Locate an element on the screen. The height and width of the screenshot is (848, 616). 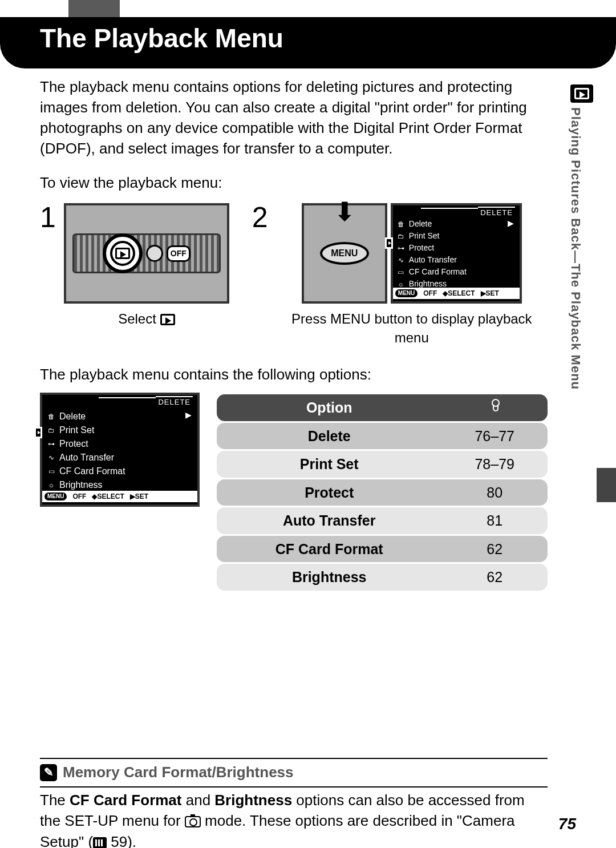
steps: 1 OFF Select is located at coordinates (294, 275).